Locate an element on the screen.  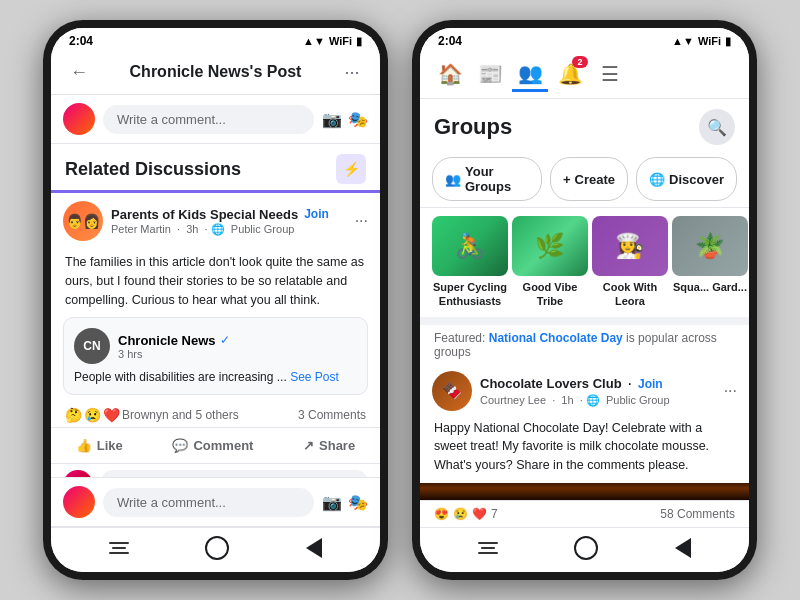
group-thumb-vibe: 🌿 Good Vibe Tribe is located at coordinates (550, 262).